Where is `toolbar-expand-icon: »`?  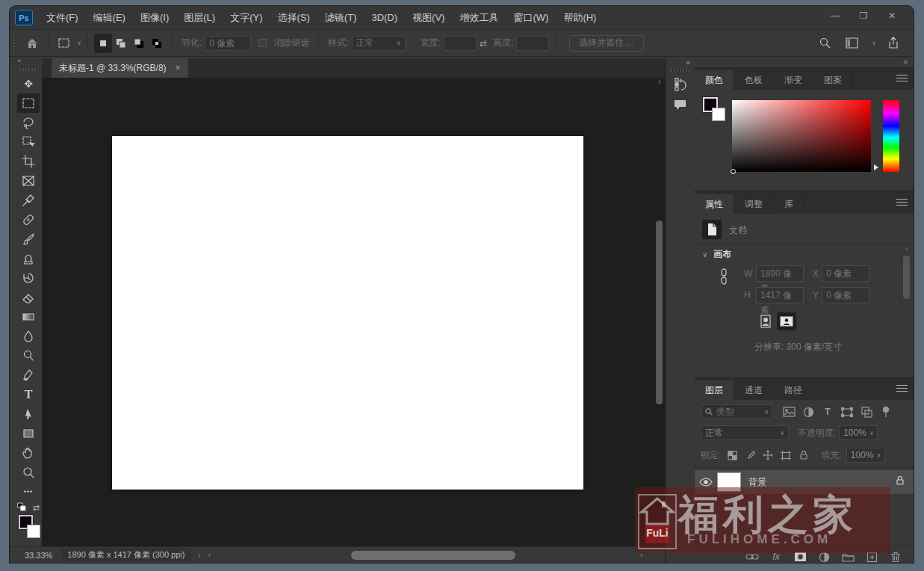 toolbar-expand-icon: » is located at coordinates (28, 61).